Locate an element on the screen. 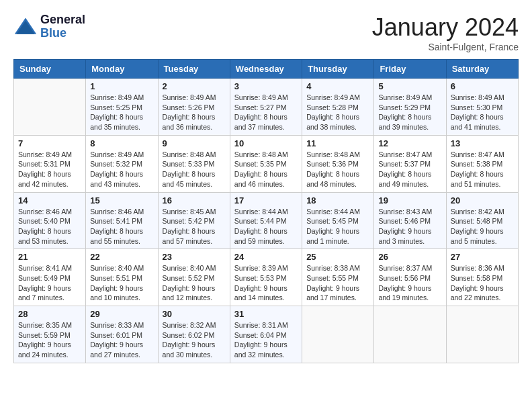 This screenshot has height=411, width=532. day-info: Sunrise: 8:48 AMSunset: 5:36 PMDaylight:… is located at coordinates (338, 169).